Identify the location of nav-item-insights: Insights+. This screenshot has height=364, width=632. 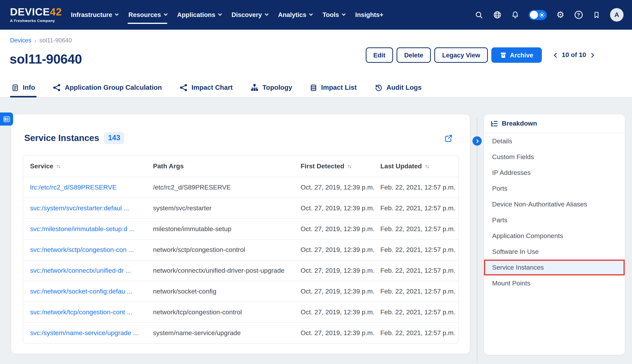
(369, 15).